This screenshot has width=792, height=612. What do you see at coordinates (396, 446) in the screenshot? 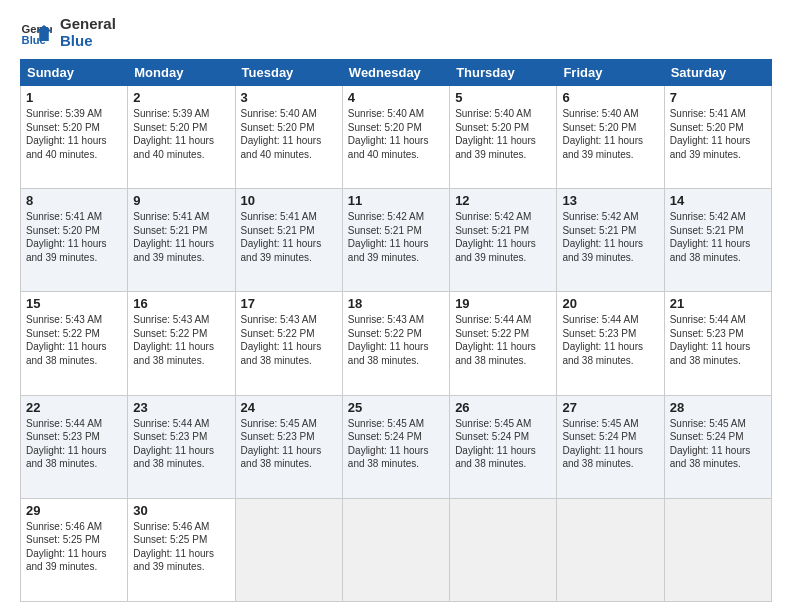
I see `calendar-cell: 25Sunrise: 5:45 AM Sunset: 5:24 PM Dayli…` at bounding box center [396, 446].